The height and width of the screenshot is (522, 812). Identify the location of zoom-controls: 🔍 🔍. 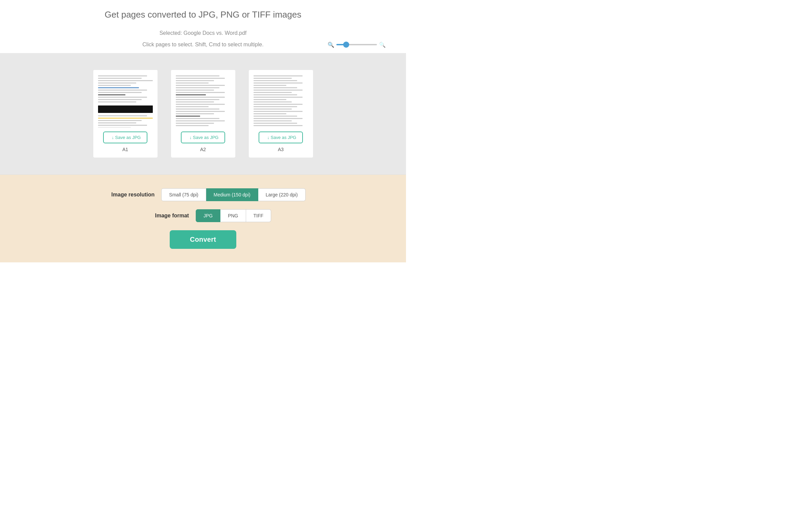
(357, 45).